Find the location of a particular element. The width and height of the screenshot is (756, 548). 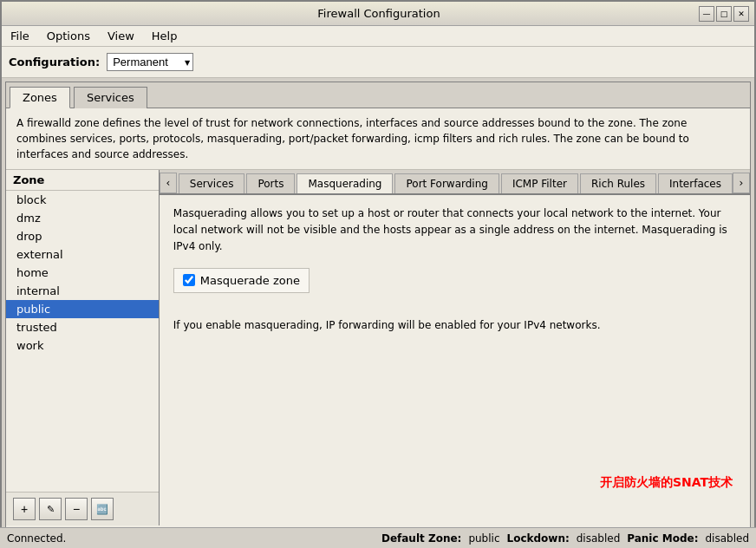

subtab-ports: Ports is located at coordinates (270, 184).